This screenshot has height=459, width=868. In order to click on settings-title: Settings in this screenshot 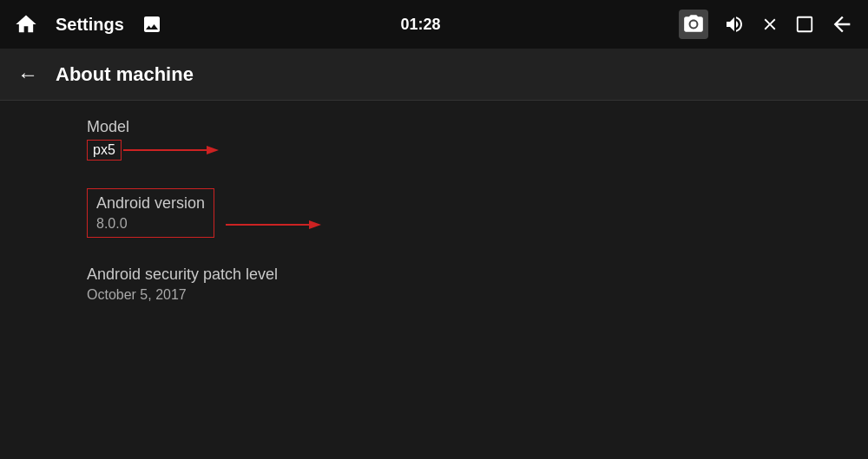, I will do `click(90, 24)`.